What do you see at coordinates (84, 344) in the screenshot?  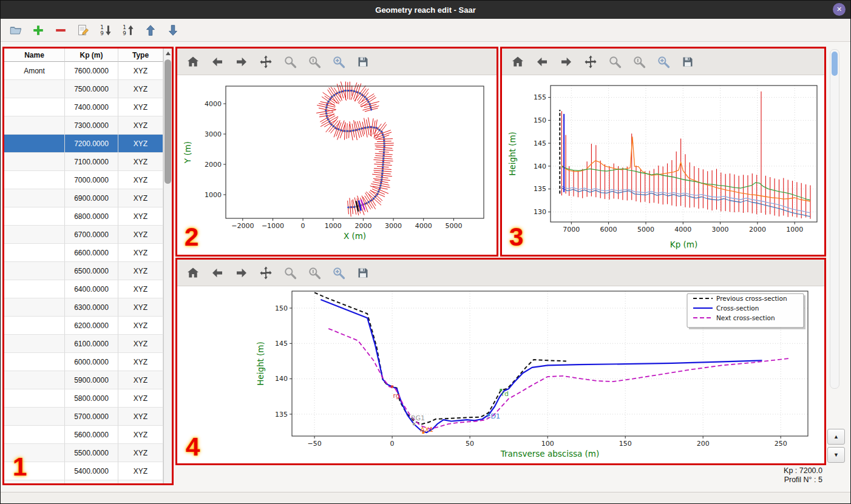 I see `table-row: 6100.0000XYZ` at bounding box center [84, 344].